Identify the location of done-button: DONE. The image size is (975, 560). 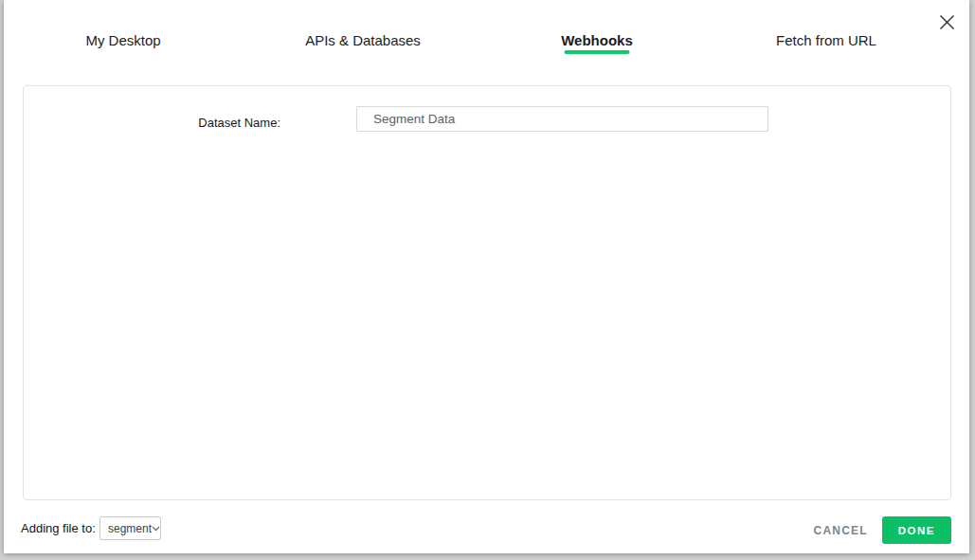
(917, 531).